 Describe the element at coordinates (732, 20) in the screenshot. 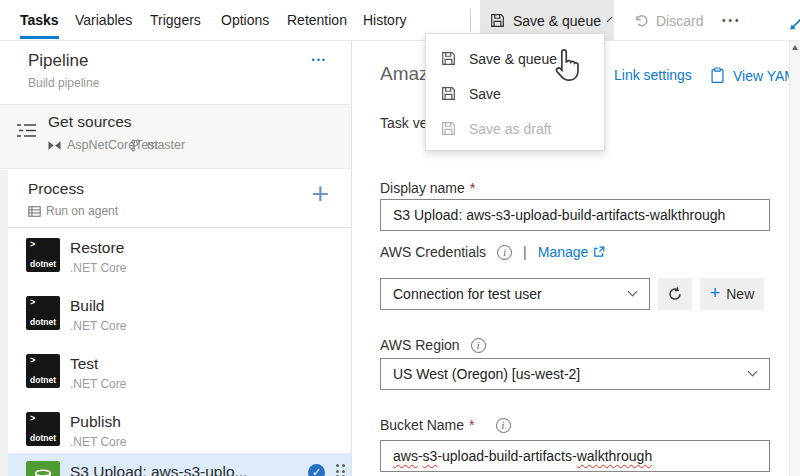

I see `more-actions-button: •••` at that location.